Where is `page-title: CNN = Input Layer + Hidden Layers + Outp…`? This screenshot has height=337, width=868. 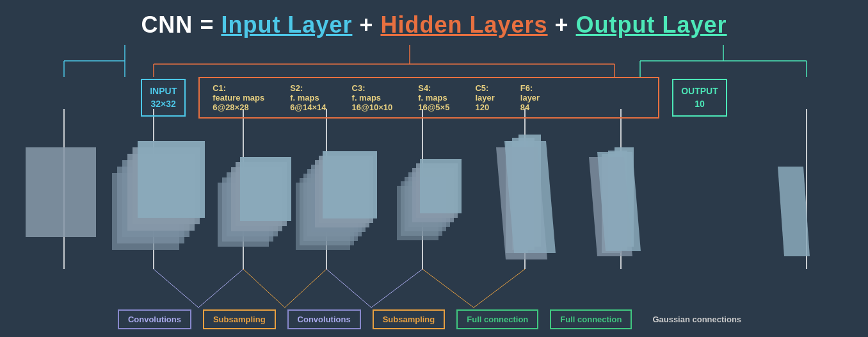
page-title: CNN = Input Layer + Hidden Layers + Outp… is located at coordinates (434, 19).